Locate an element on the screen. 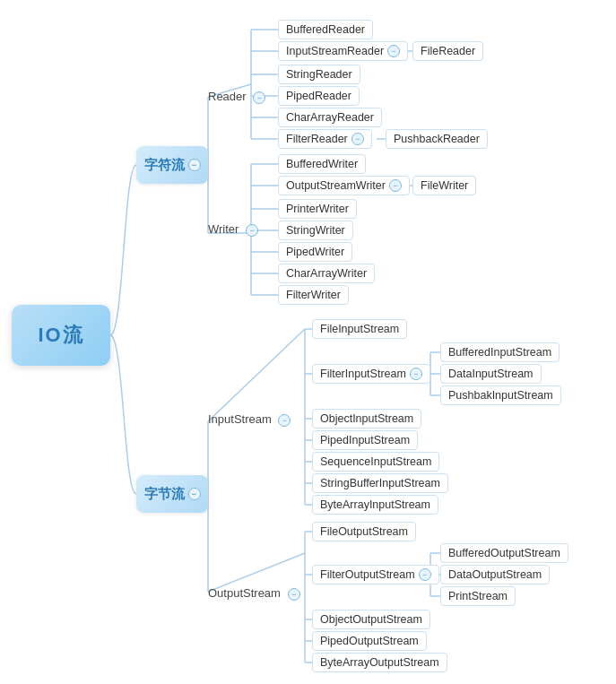  leaf-chararray-writer: CharArrayWriter is located at coordinates (326, 273).